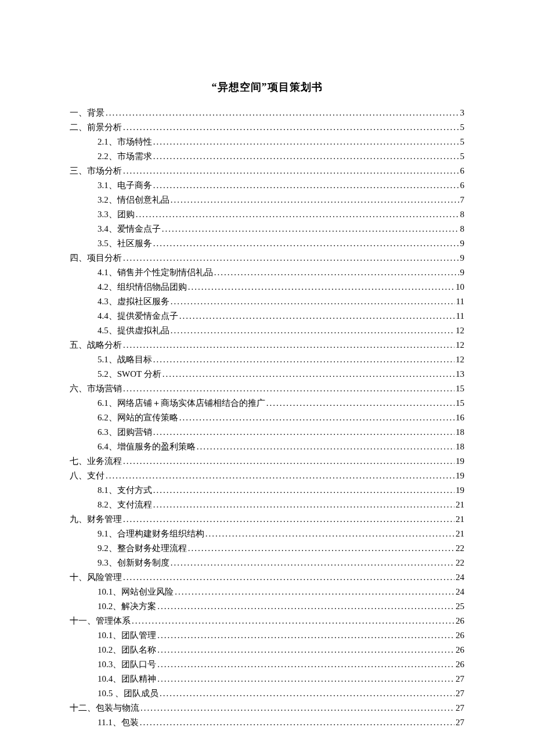 This screenshot has height=756, width=534. Describe the element at coordinates (267, 113) in the screenshot. I see `toc-entry: 一、背景3` at that location.